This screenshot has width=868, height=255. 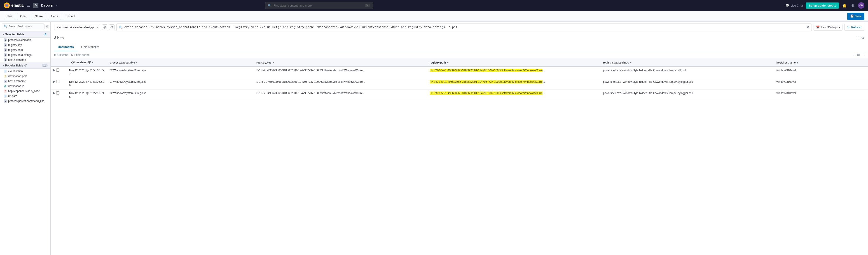 I want to click on hamburger-menu: ☰, so click(x=28, y=5).